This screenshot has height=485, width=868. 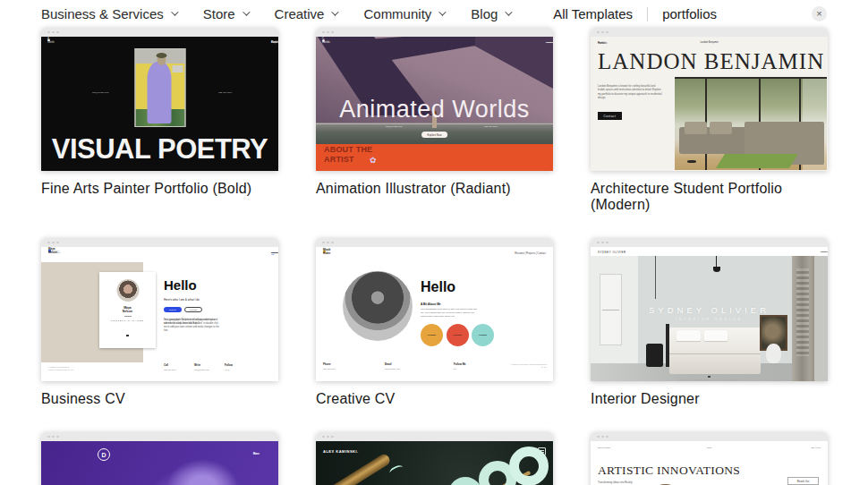 I want to click on painting-artwork, so click(x=159, y=88).